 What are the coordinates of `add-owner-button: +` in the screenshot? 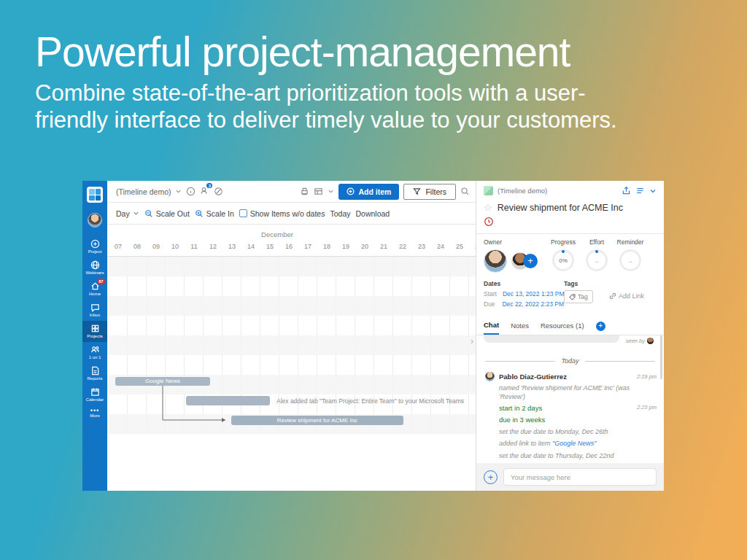 It's located at (530, 261).